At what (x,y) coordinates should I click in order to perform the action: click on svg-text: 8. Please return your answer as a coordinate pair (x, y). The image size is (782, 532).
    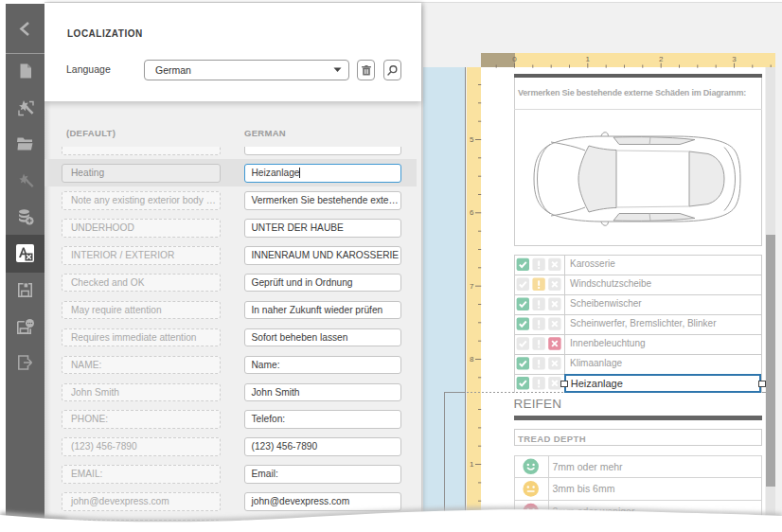
    Looking at the image, I should click on (471, 360).